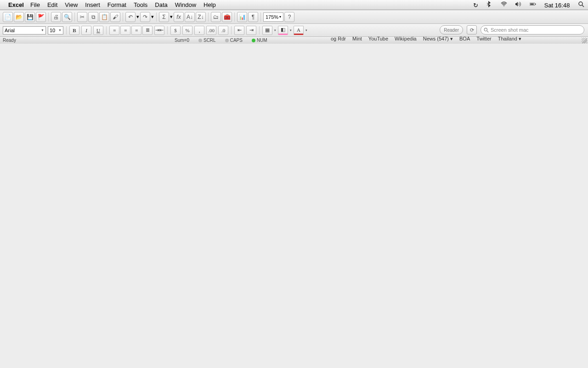  What do you see at coordinates (294, 30) in the screenshot?
I see `formatting-toolbar: Arial▼ 10▼ B I U ≡ ≡ ≡ ≣ ⇥⇤ $ % , .00 .0…` at bounding box center [294, 30].